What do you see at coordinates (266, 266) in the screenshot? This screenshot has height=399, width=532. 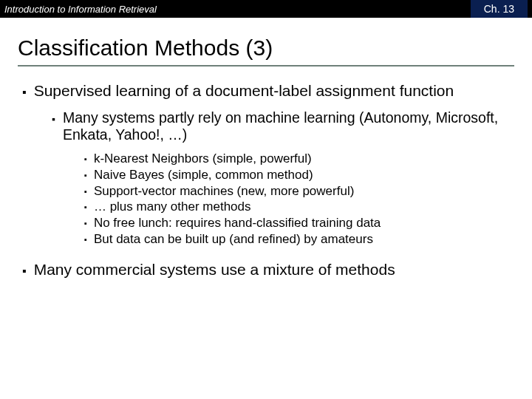 I see `bullet-level1: ▪ Many commercial systems use a mixture …` at bounding box center [266, 266].